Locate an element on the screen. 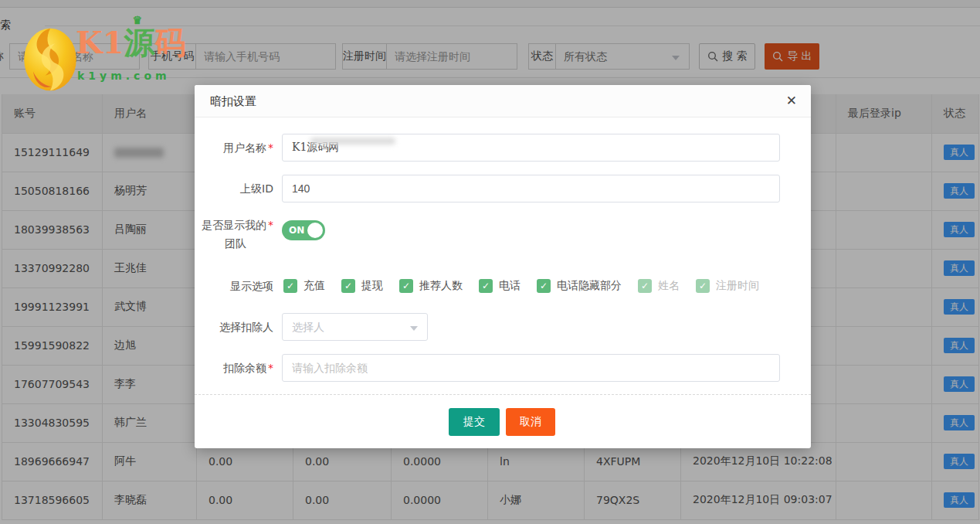 This screenshot has width=980, height=524. deduct-amount-field is located at coordinates (531, 368).